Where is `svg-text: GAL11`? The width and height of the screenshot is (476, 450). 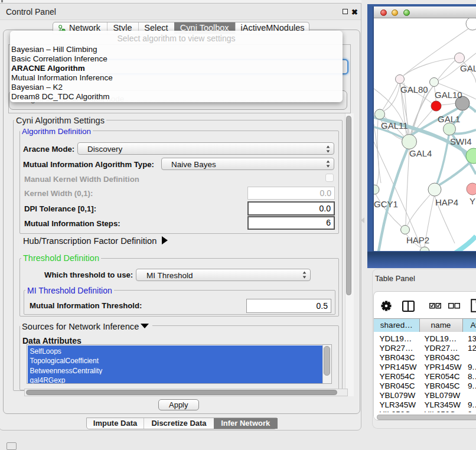
svg-text: GAL11 is located at coordinates (395, 125).